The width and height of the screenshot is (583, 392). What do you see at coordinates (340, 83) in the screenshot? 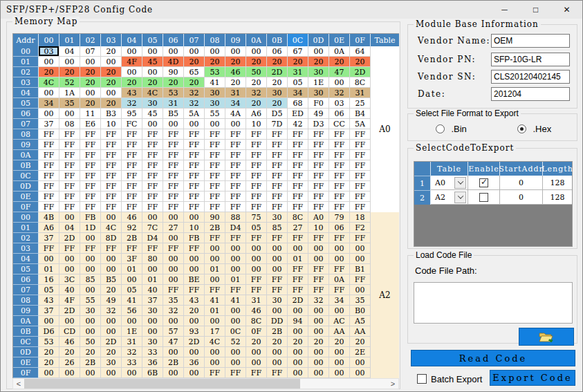
I see `mem-cell-a0-03-14: 00` at bounding box center [340, 83].